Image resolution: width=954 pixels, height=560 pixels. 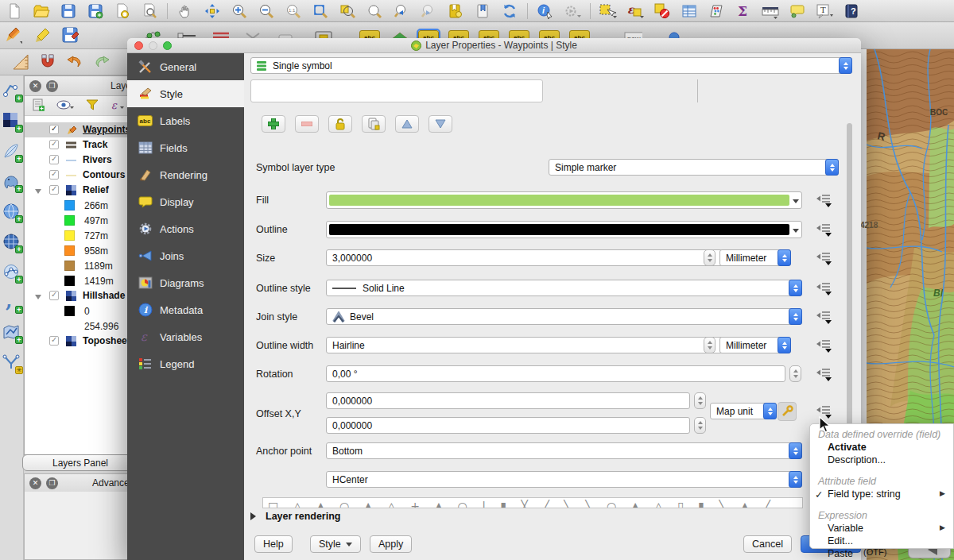 I want to click on measure-angle-icon, so click(x=21, y=62).